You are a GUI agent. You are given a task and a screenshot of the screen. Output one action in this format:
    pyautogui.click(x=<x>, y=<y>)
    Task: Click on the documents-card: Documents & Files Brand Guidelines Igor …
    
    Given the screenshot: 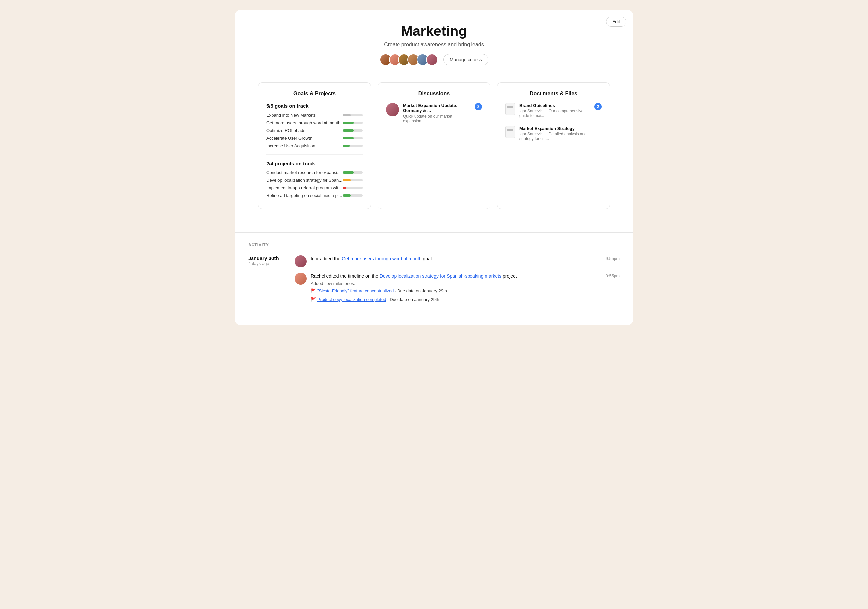 What is the action you would take?
    pyautogui.click(x=553, y=146)
    